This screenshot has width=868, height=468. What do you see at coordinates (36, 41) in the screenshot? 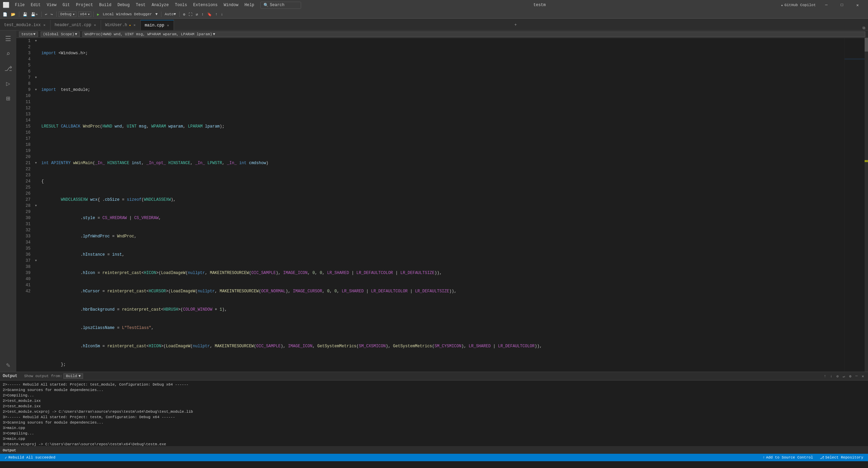
I see `fold-1: ▼` at bounding box center [36, 41].